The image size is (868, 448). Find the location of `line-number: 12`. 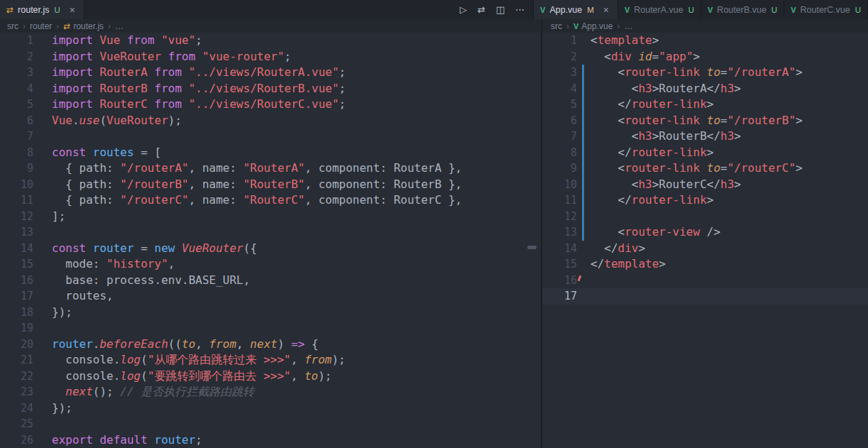

line-number: 12 is located at coordinates (26, 217).